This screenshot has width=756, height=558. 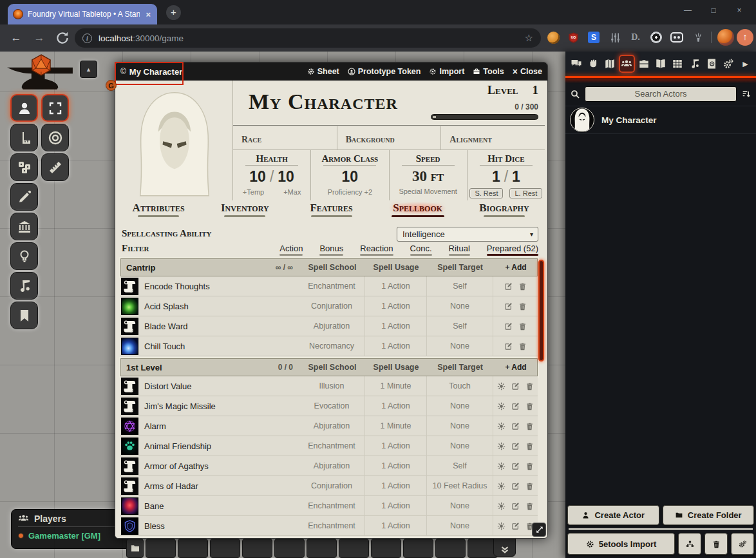 What do you see at coordinates (329, 347) in the screenshot?
I see `spell-row: Chill TouchNecromancy1 ActionNone` at bounding box center [329, 347].